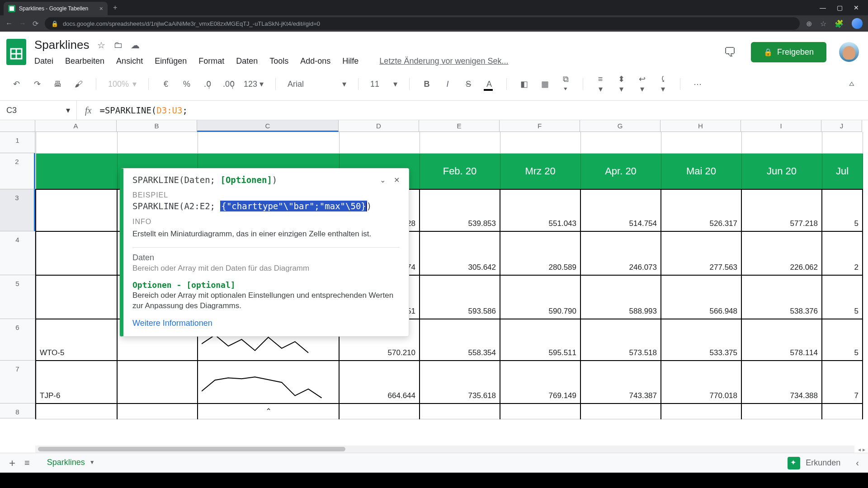 This screenshot has width=868, height=488. Describe the element at coordinates (794, 463) in the screenshot. I see `explore-icon` at that location.